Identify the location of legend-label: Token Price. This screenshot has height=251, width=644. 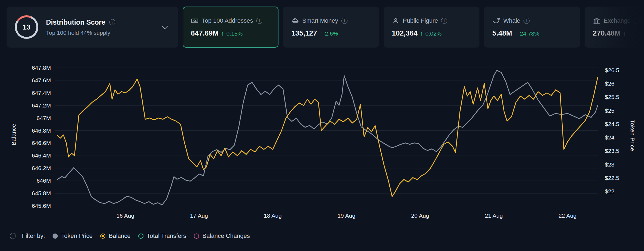
(77, 236).